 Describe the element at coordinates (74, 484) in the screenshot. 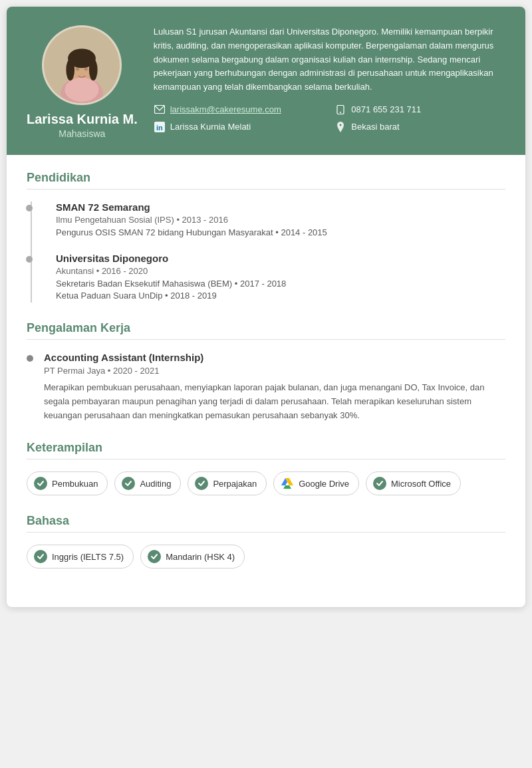

I see `skill-label-pembukuan: Pembukuan` at that location.